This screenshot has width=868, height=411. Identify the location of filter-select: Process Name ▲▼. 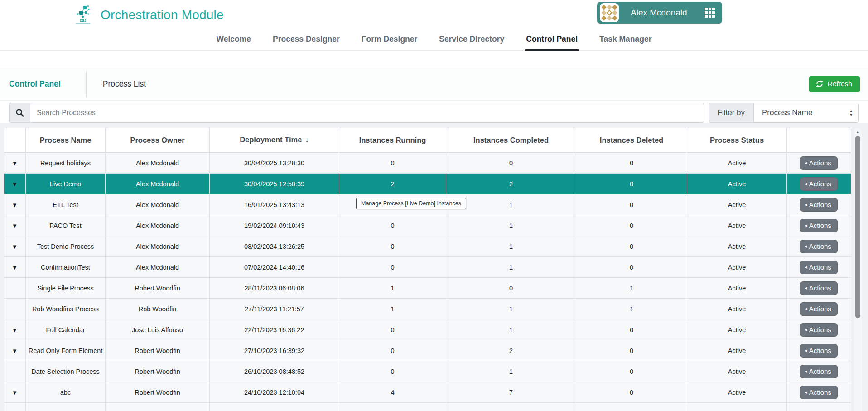
(806, 113).